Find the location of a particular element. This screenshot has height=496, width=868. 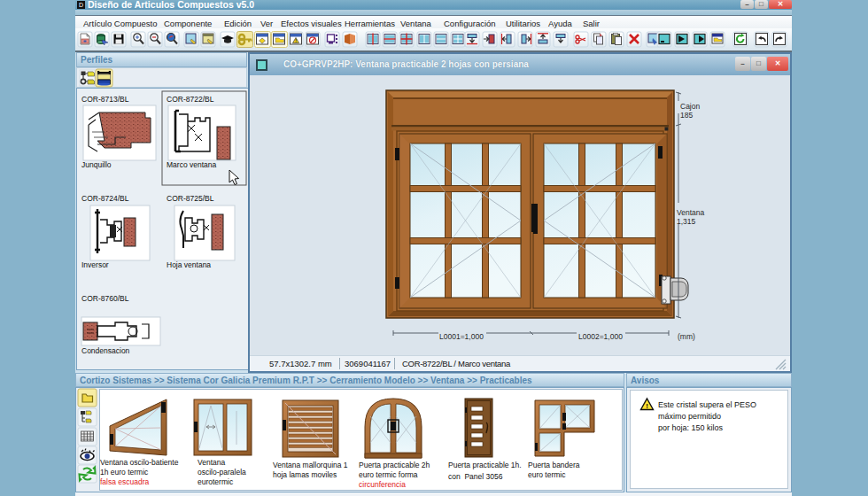

svg-text: L0002=1,000 is located at coordinates (601, 337).